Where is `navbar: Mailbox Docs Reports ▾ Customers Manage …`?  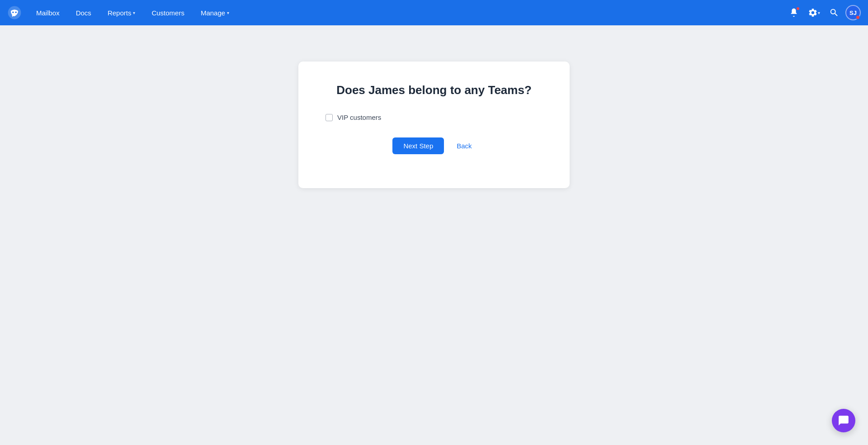 navbar: Mailbox Docs Reports ▾ Customers Manage … is located at coordinates (434, 13).